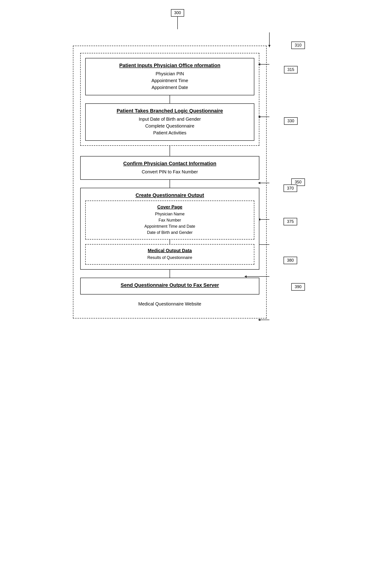 The image size is (392, 587). I want to click on inner-box1-title: Cover Page, so click(170, 207).